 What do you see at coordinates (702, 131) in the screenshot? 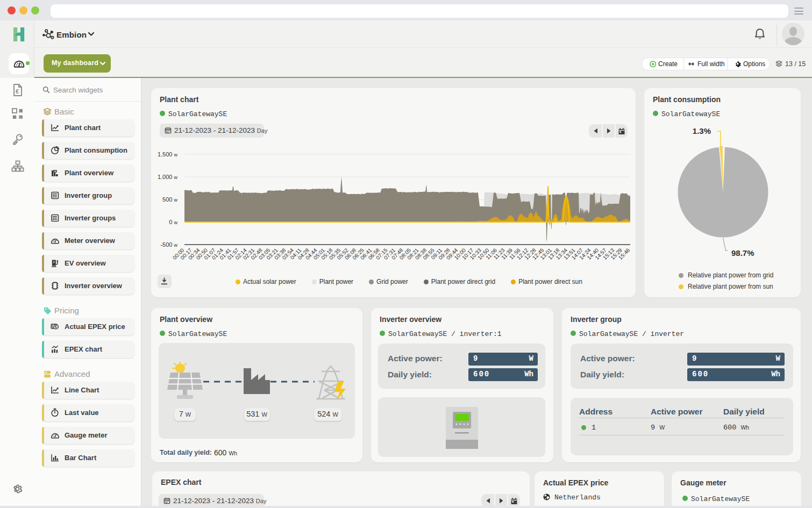
I see `svg-text: 1.3%` at bounding box center [702, 131].